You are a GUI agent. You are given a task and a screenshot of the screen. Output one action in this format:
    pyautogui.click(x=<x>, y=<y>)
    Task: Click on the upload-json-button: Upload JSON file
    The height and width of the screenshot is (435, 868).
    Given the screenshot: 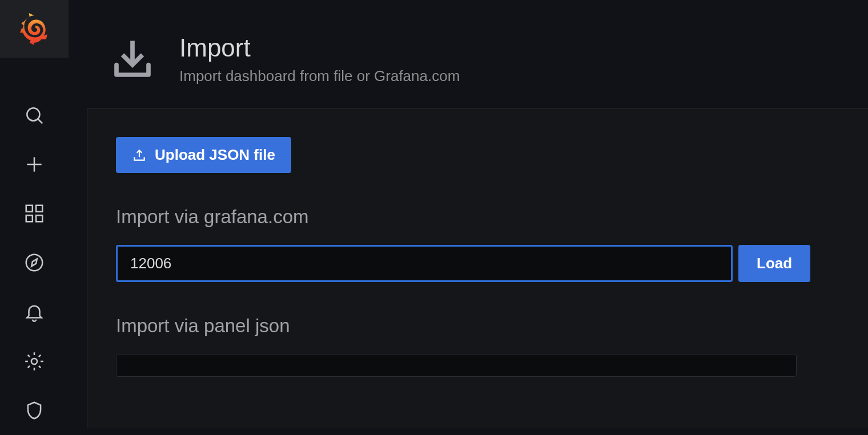 What is the action you would take?
    pyautogui.click(x=203, y=155)
    